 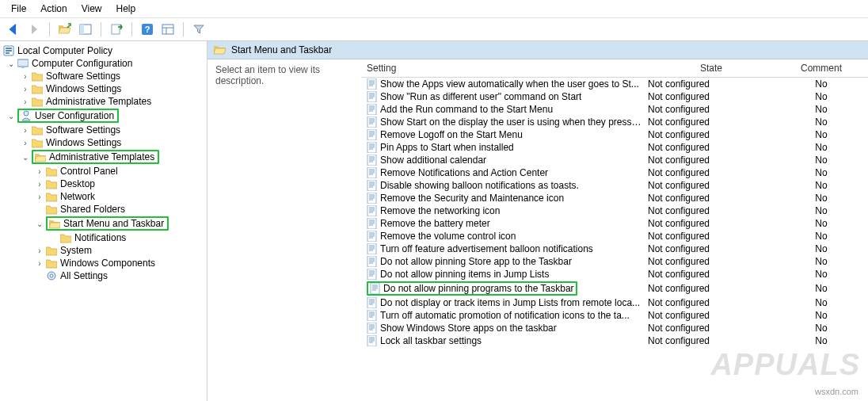 What do you see at coordinates (615, 68) in the screenshot?
I see `list-header: Setting State Comment` at bounding box center [615, 68].